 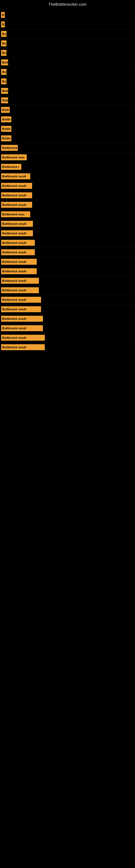 I want to click on bottleneck-bar-3: Bo, so click(x=4, y=43).